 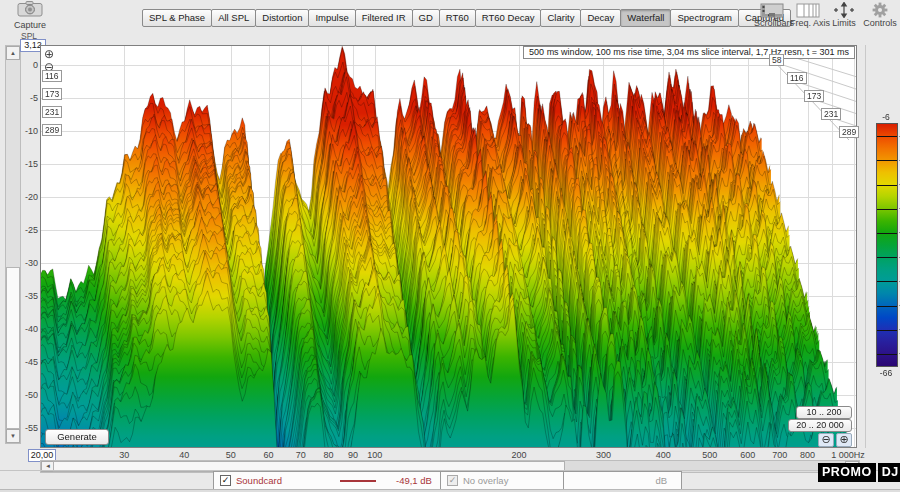 I want to click on time-label-left: 231, so click(x=52, y=112).